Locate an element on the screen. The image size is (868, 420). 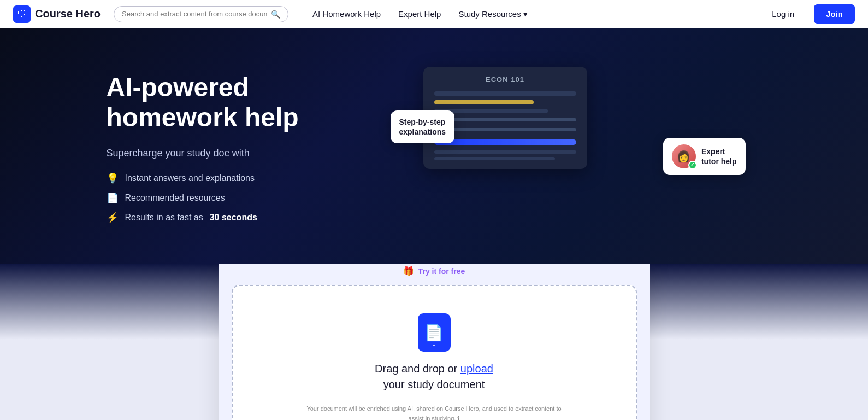
feature-item: 📄 Recommended resources is located at coordinates (232, 198).